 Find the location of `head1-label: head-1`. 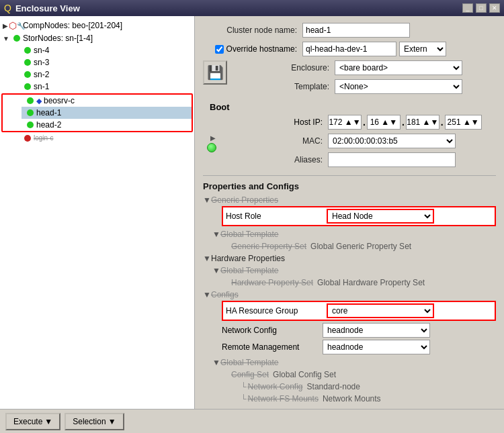

head1-label: head-1 is located at coordinates (48, 113).